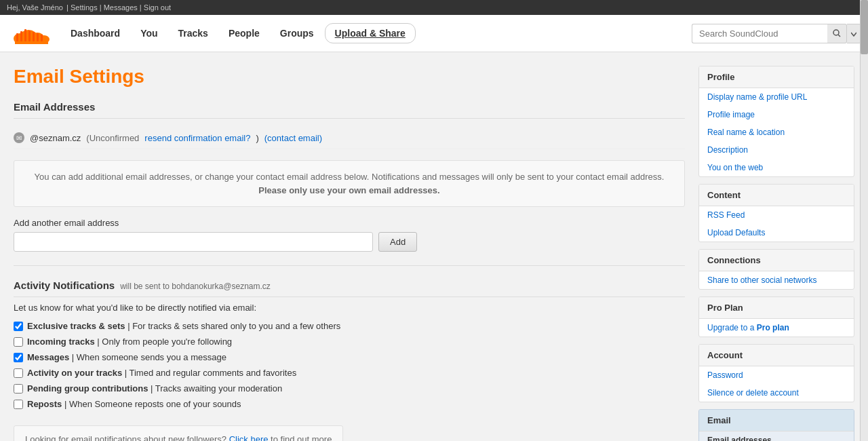 This screenshot has height=441, width=868. I want to click on sidebar-link-social-networks: Share to other social networks, so click(776, 280).